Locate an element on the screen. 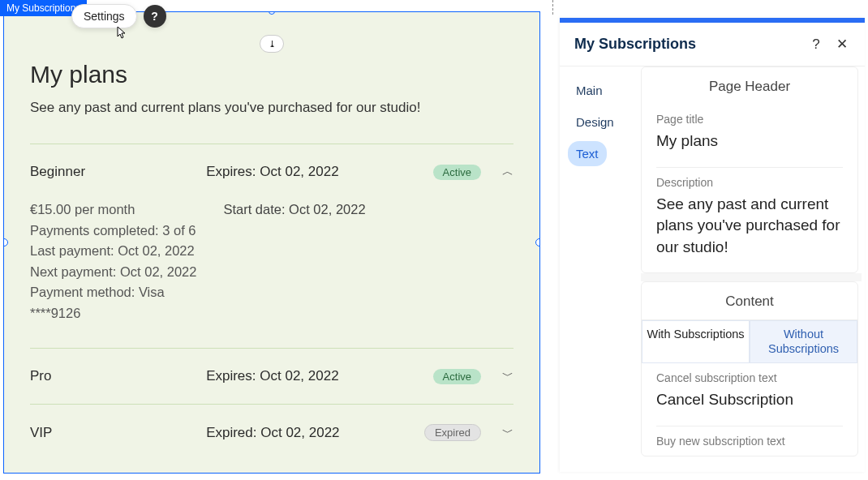  section-header: Page Header is located at coordinates (750, 86).